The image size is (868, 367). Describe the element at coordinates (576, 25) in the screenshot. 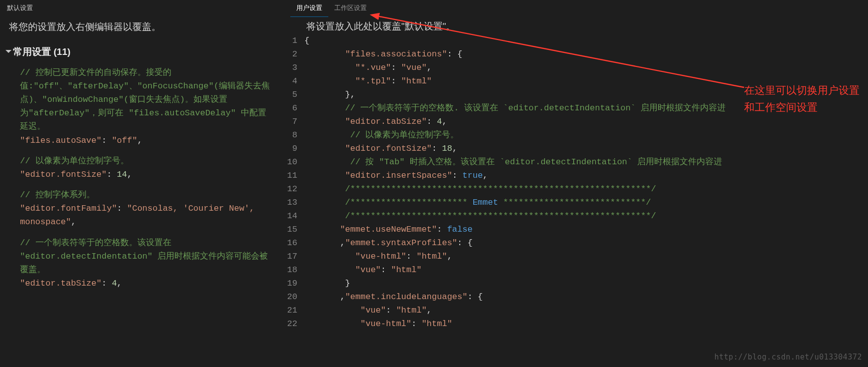

I see `user-settings-hint: 将设置放入此处以覆盖"默认设置"。` at that location.